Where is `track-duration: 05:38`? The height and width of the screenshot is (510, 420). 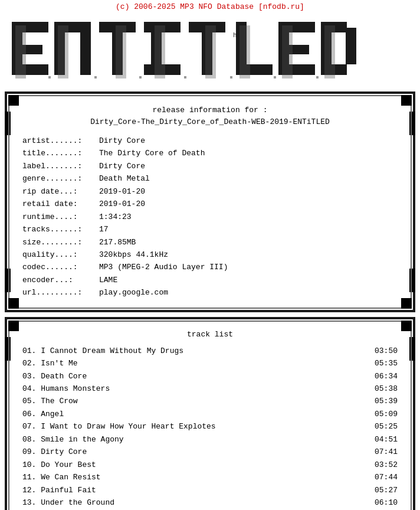 track-duration: 05:38 is located at coordinates (386, 388).